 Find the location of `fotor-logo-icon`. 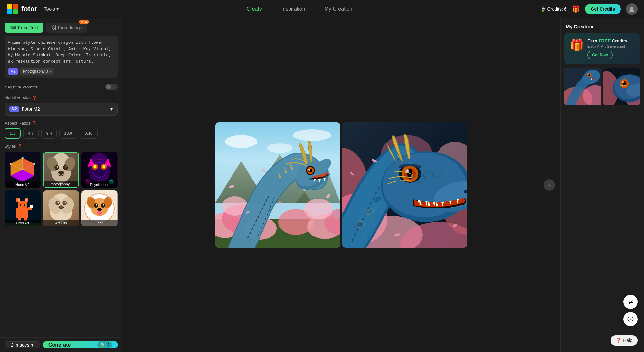

fotor-logo-icon is located at coordinates (13, 9).